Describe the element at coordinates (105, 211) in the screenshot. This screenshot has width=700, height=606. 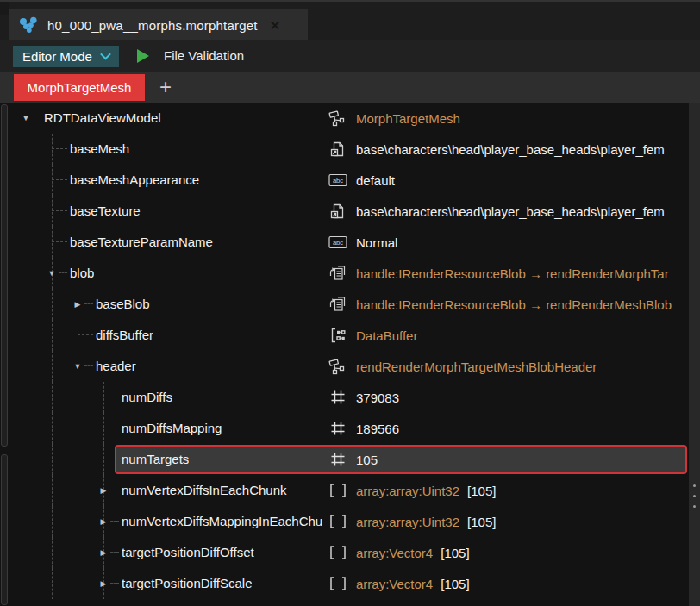
I see `property-name: baseTexture` at that location.